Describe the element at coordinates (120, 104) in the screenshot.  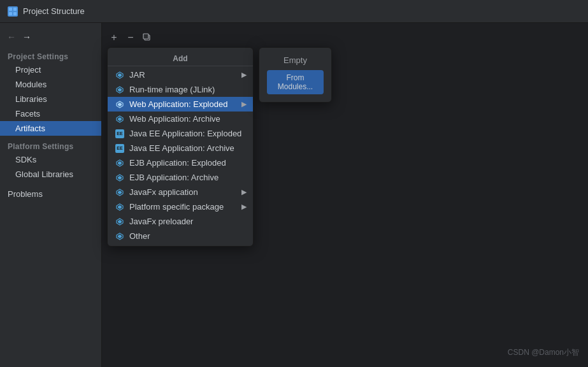
I see `web-app-exploded-icon` at that location.